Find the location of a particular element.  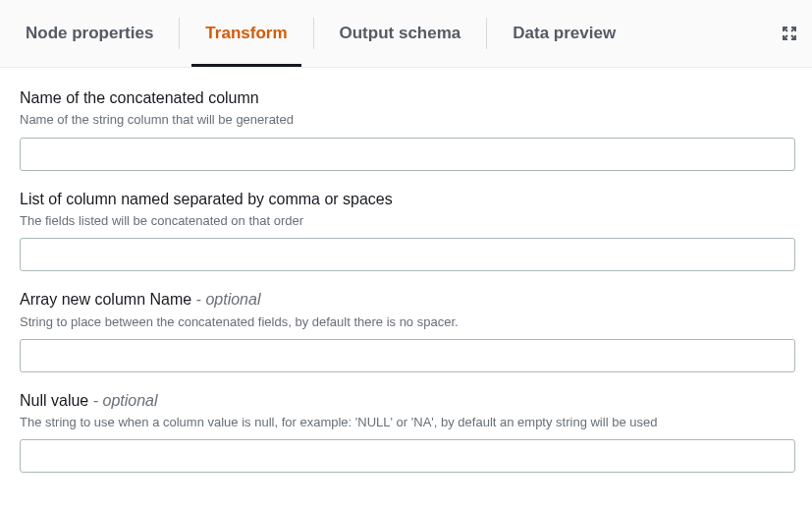

field-label-text: Array new column Name is located at coordinates (106, 299).